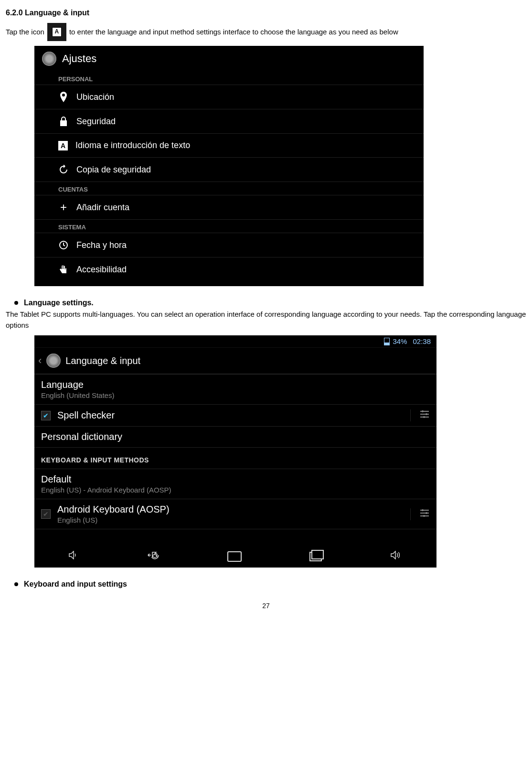  I want to click on battery-percent: 34%, so click(400, 341).